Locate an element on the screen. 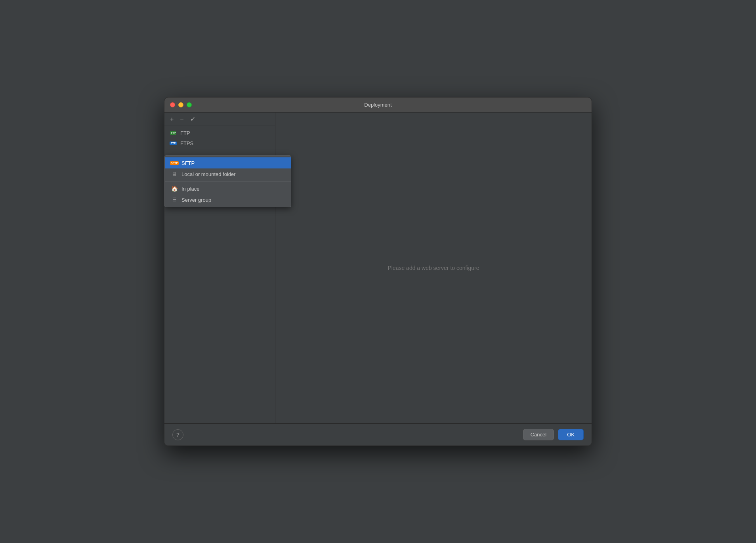 This screenshot has height=543, width=756. inplace-label: In place is located at coordinates (191, 189).